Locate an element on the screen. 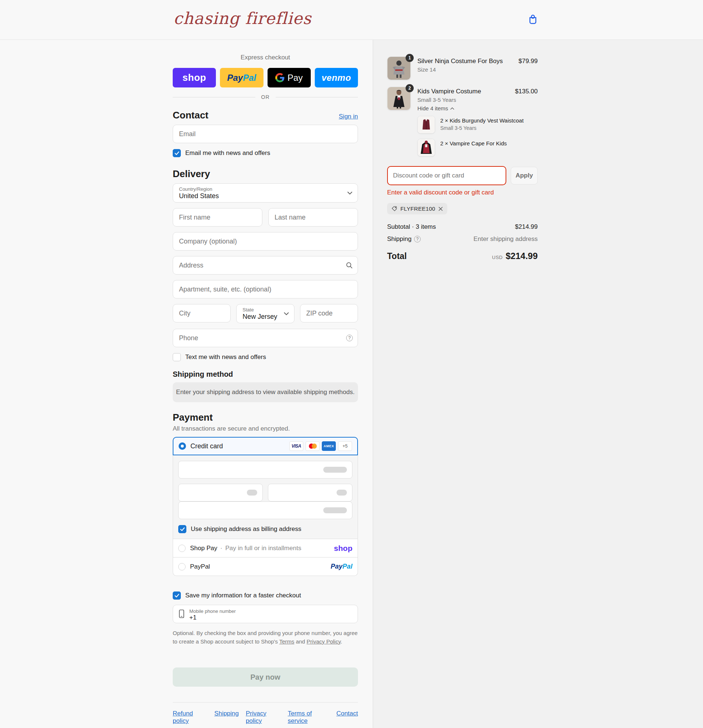 This screenshot has width=703, height=728. credit-card-option: Credit card VISA AMEX +5 is located at coordinates (265, 446).